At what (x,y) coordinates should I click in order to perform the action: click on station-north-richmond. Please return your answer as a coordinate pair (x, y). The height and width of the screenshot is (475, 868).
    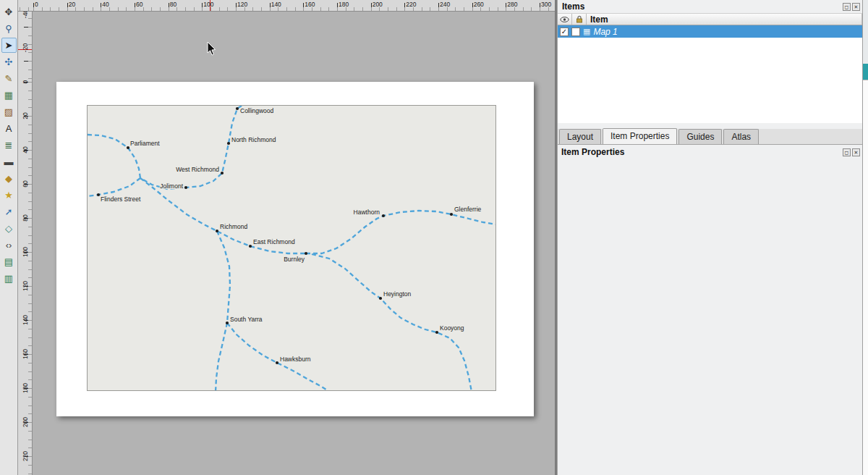
    Looking at the image, I should click on (229, 143).